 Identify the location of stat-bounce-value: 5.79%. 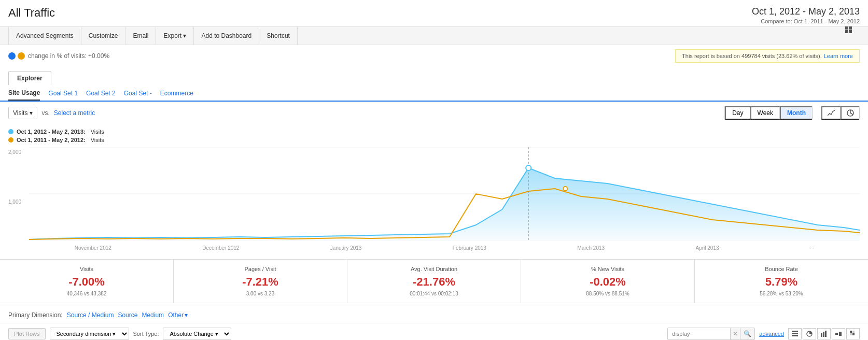
(781, 282).